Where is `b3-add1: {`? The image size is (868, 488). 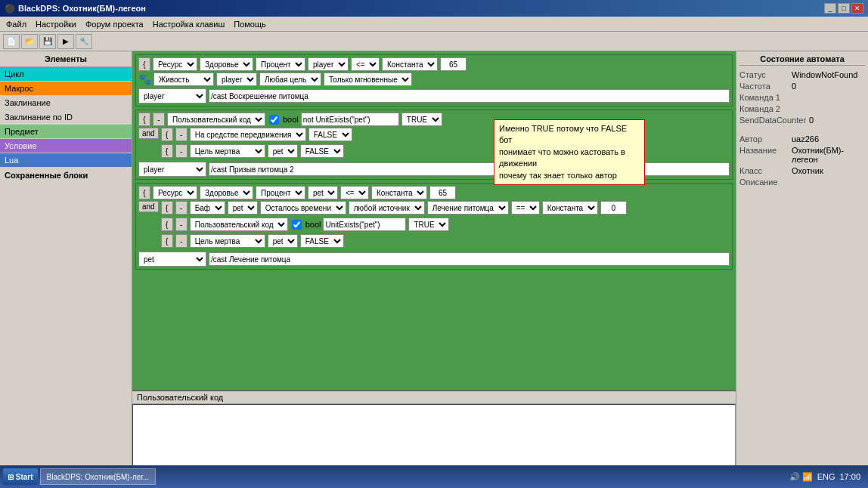 b3-add1: { is located at coordinates (167, 208).